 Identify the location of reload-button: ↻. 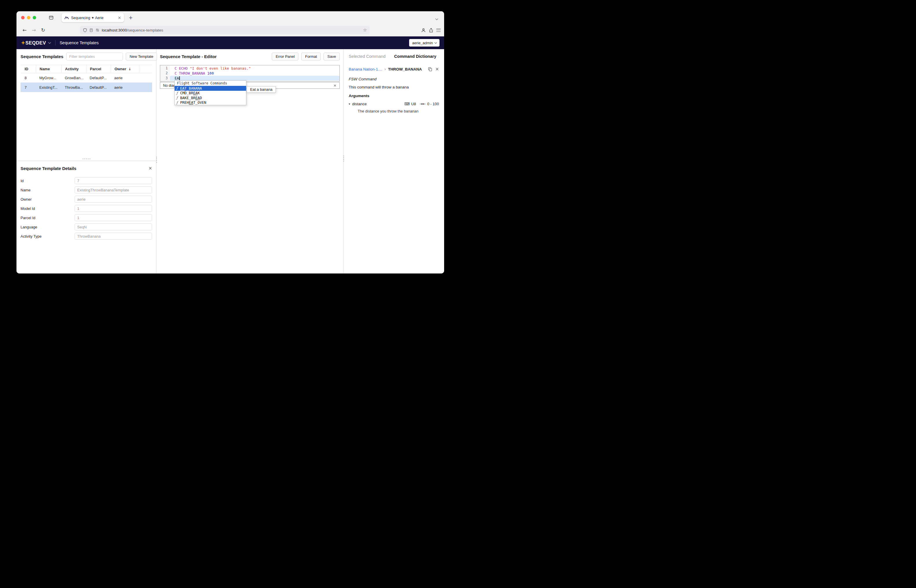
(43, 30).